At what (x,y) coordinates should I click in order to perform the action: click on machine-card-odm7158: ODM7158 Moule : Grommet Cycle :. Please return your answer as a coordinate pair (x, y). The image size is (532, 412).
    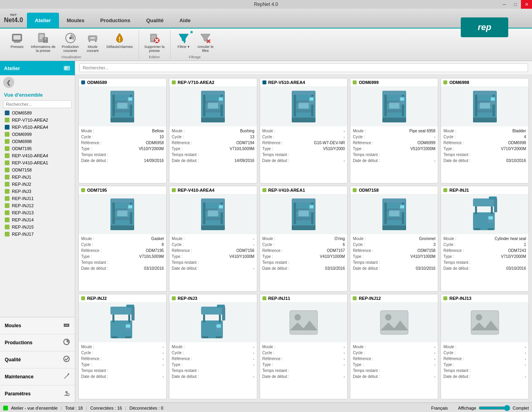
    Looking at the image, I should click on (394, 238).